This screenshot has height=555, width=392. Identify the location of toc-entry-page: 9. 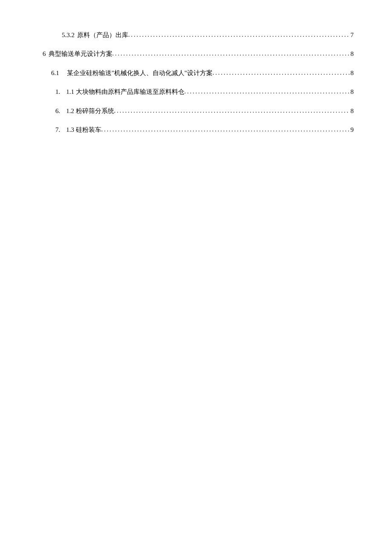
(352, 130).